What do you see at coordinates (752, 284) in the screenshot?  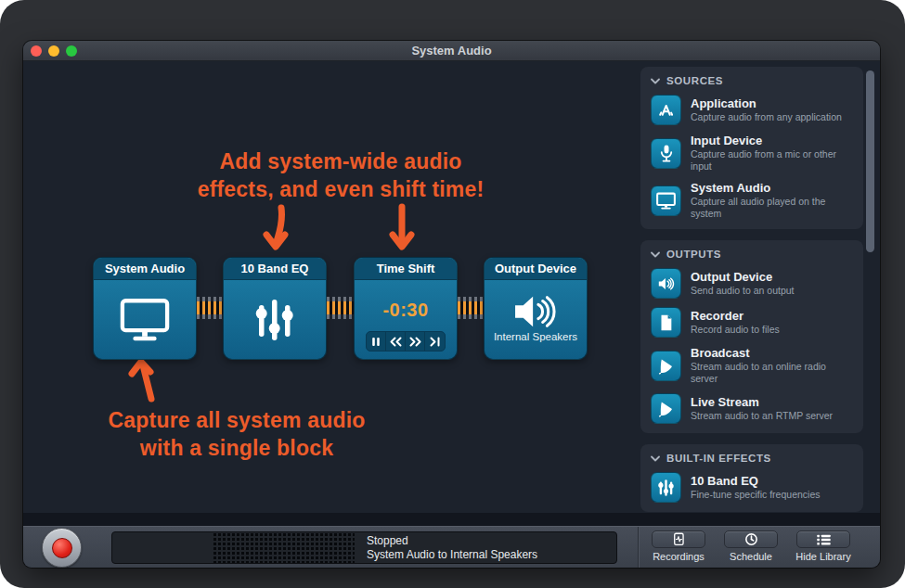 I see `library-item-output-device: Output Device Send audio to an output` at bounding box center [752, 284].